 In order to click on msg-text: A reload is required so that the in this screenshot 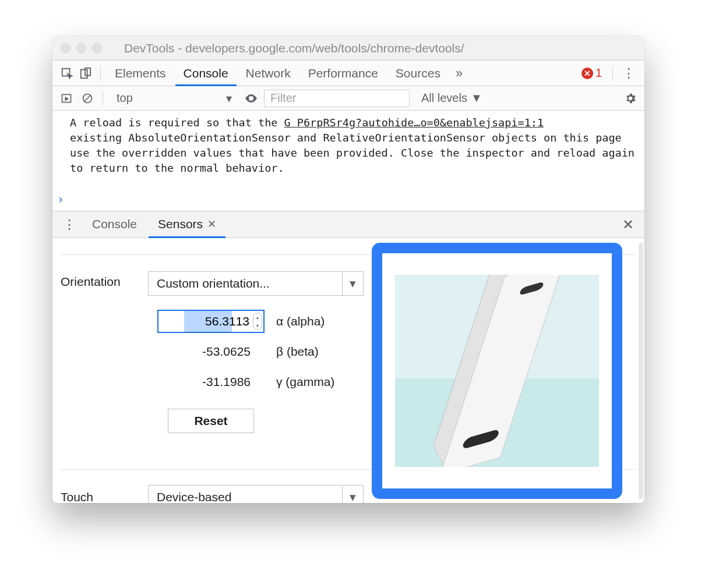, I will do `click(177, 122)`.